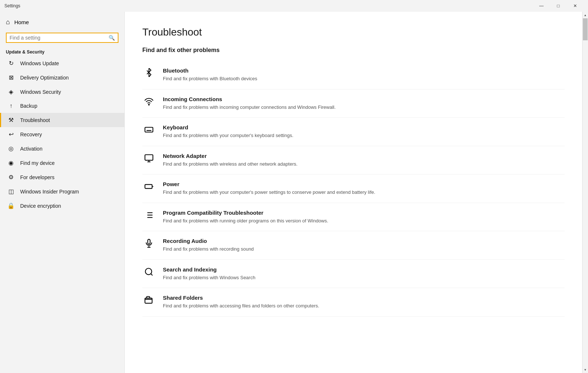 The image size is (588, 373). What do you see at coordinates (11, 78) in the screenshot?
I see `delivery-optimization-icon: ⊠` at bounding box center [11, 78].